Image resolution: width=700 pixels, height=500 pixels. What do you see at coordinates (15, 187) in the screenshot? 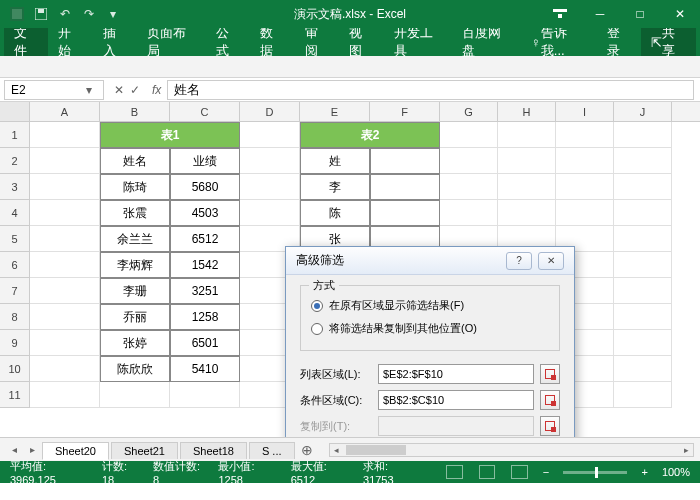
I see `row-header: 3` at bounding box center [15, 187].